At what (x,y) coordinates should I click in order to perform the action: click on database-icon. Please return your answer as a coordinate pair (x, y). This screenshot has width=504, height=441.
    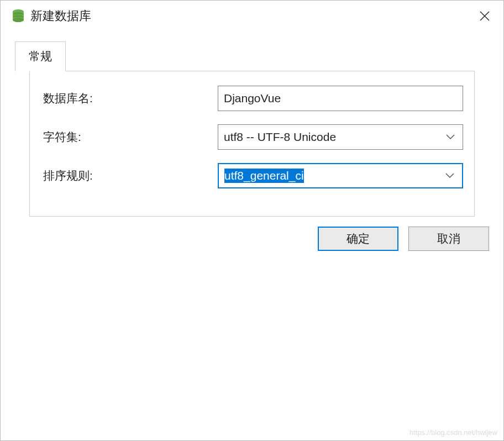
    Looking at the image, I should click on (18, 16).